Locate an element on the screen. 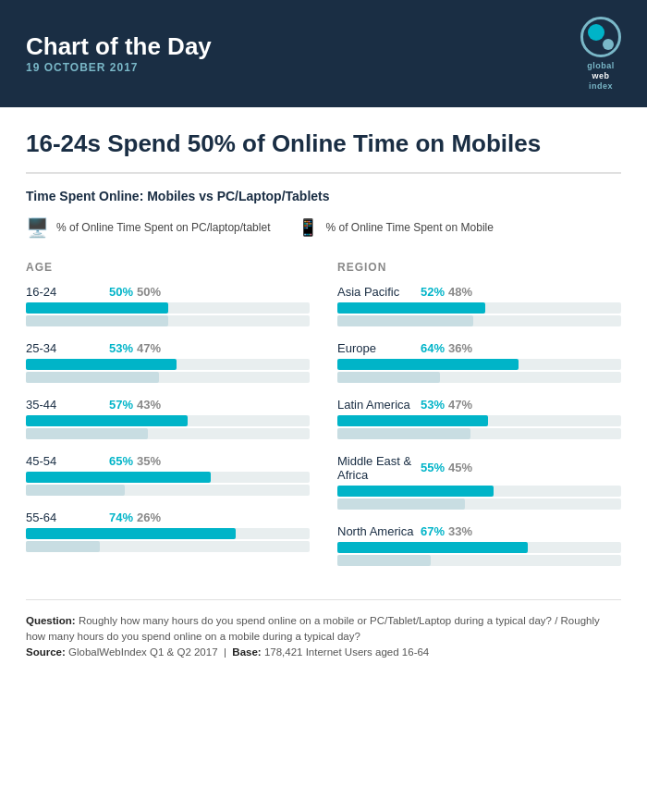 The width and height of the screenshot is (647, 812). bar-label: 45-54 is located at coordinates (67, 461).